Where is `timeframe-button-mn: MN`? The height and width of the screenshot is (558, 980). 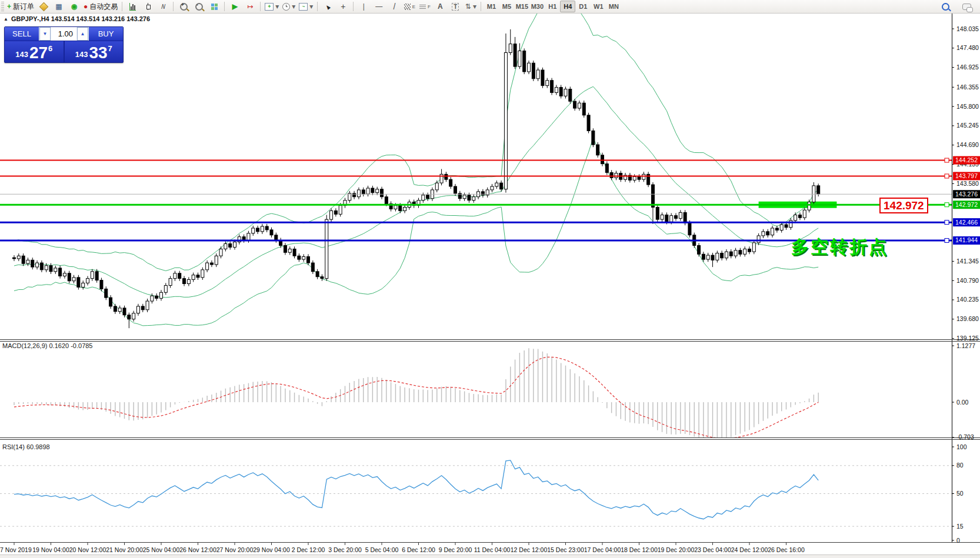
timeframe-button-mn: MN is located at coordinates (614, 6).